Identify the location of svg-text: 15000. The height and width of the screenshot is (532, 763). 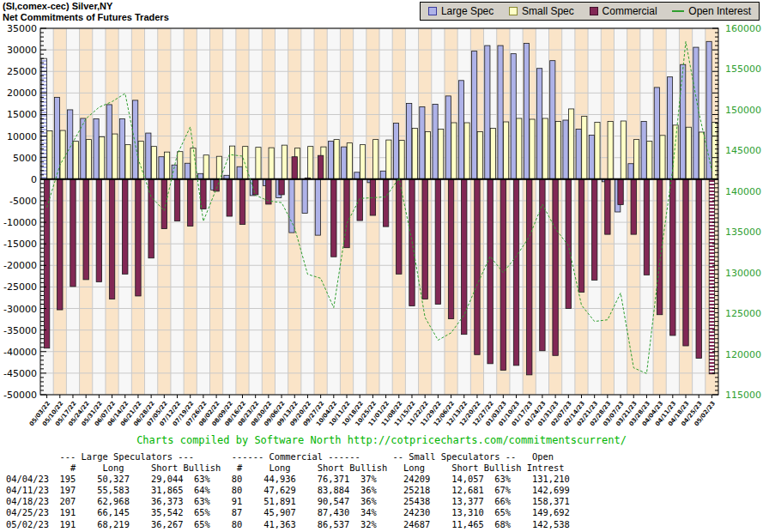
(22, 115).